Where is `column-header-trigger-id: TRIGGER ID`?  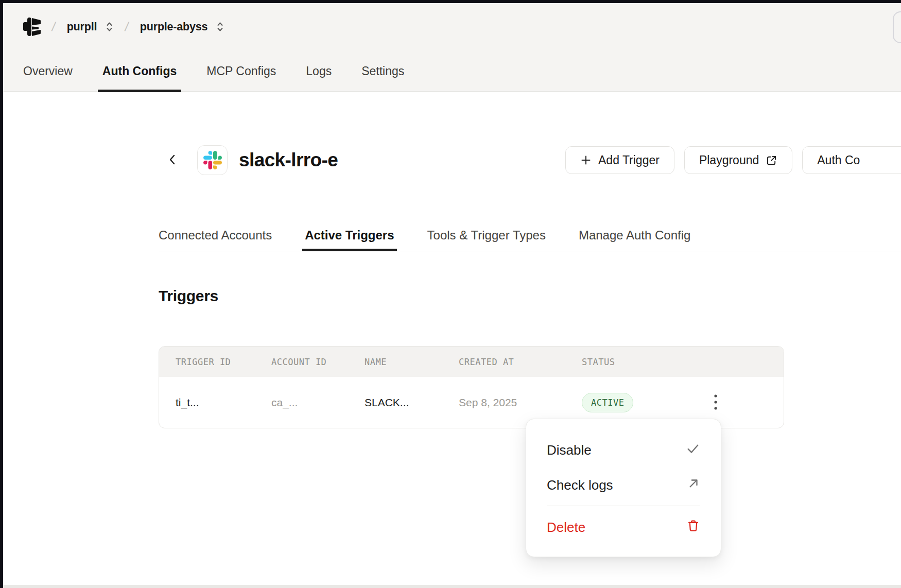 column-header-trigger-id: TRIGGER ID is located at coordinates (223, 362).